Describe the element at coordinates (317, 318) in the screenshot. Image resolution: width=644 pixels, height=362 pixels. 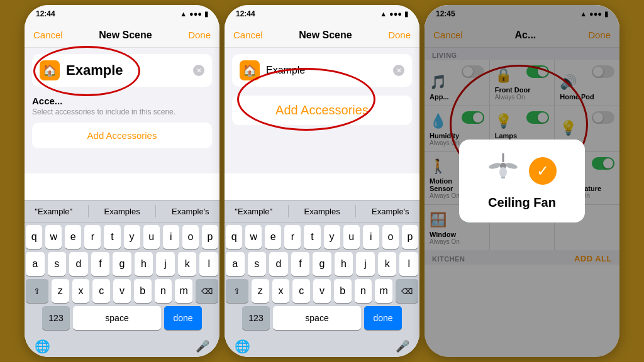
I see `key-space-2: space` at that location.